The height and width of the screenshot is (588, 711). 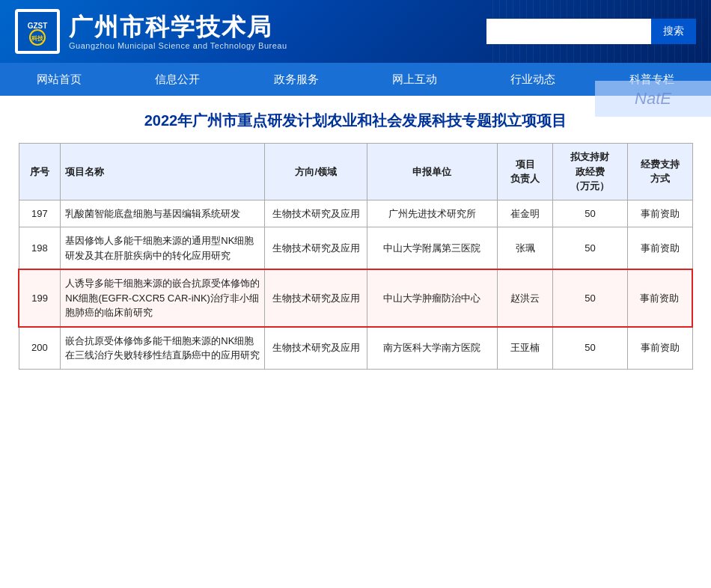 What do you see at coordinates (37, 31) in the screenshot?
I see `logo-icon: GZST 科技` at bounding box center [37, 31].